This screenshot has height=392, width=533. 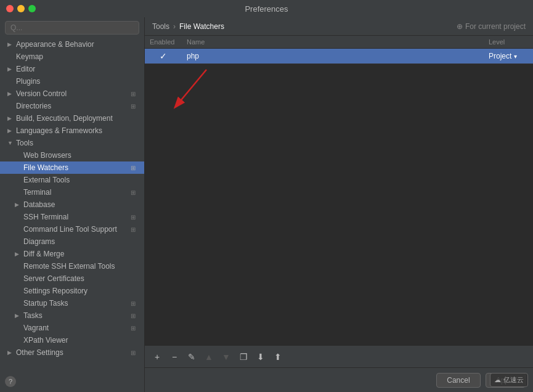 What do you see at coordinates (72, 69) in the screenshot?
I see `sidebar-item-editor: ▶ Editor` at bounding box center [72, 69].